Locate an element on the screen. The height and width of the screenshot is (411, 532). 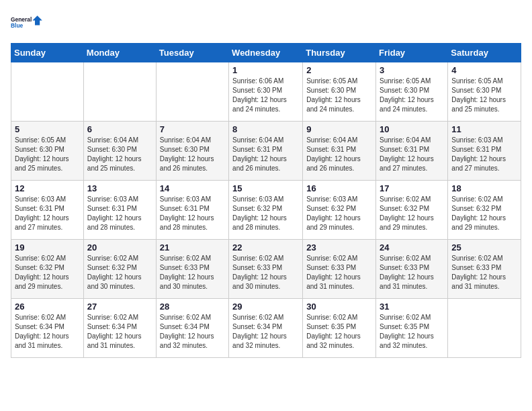
week-row-1: 1Sunrise: 6:06 AM Sunset: 6:30 PM Daylig… is located at coordinates (266, 92).